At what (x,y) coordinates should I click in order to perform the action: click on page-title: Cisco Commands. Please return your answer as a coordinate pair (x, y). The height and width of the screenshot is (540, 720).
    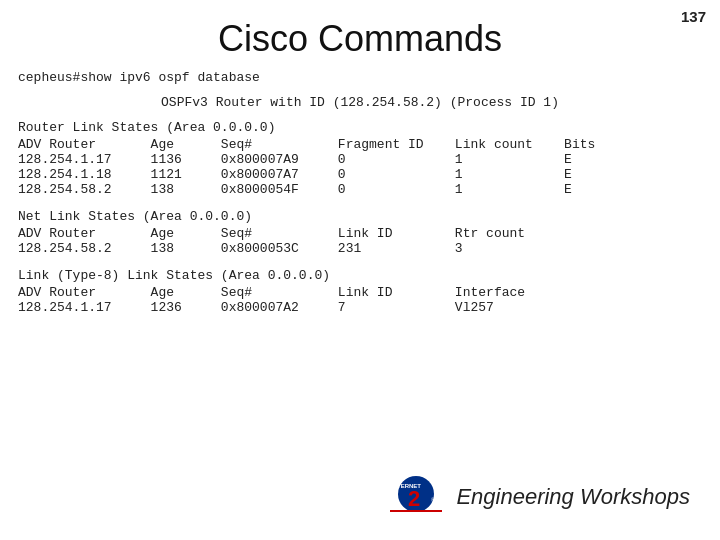
    Looking at the image, I should click on (360, 39).